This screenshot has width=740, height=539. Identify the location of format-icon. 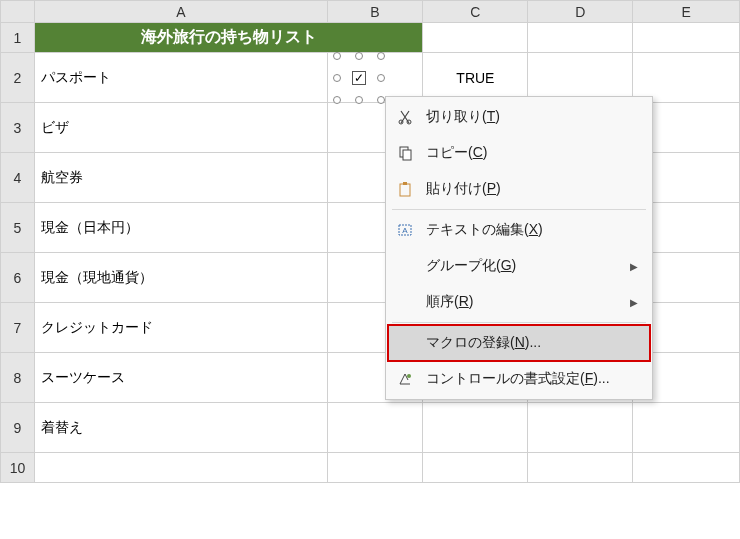
(405, 379).